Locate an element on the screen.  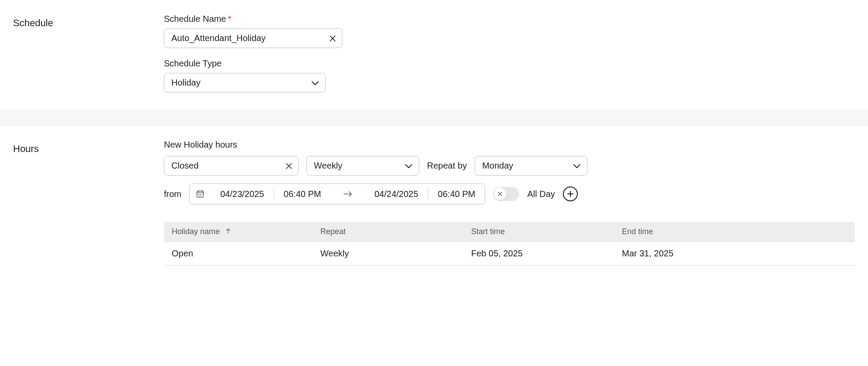
th-repeat-text: Repeat is located at coordinates (333, 231).